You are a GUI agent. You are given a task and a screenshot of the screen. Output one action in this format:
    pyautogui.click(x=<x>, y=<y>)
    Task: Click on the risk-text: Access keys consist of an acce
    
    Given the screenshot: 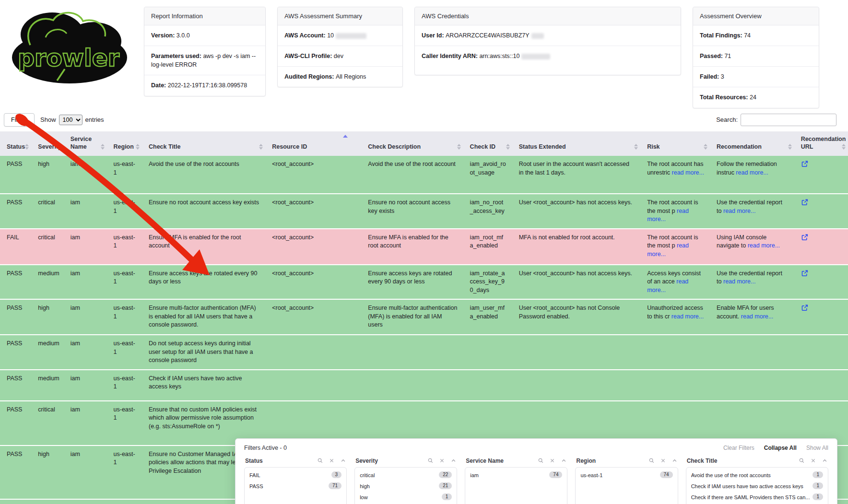 What is the action you would take?
    pyautogui.click(x=674, y=278)
    